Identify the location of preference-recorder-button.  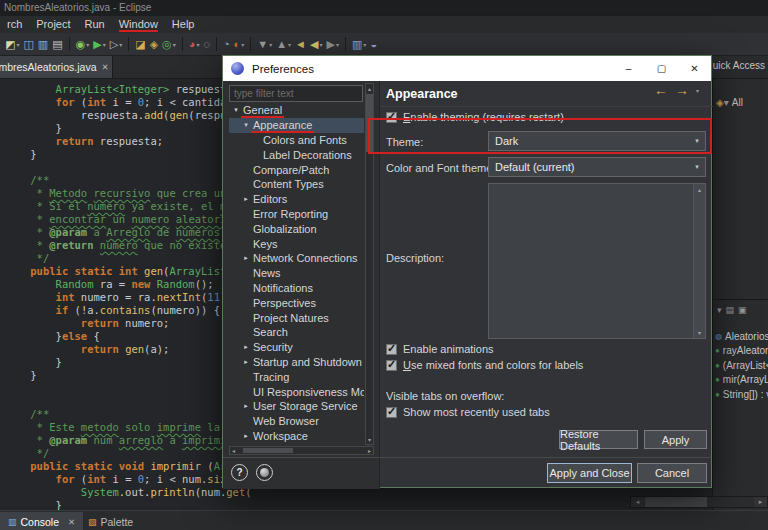
(264, 472).